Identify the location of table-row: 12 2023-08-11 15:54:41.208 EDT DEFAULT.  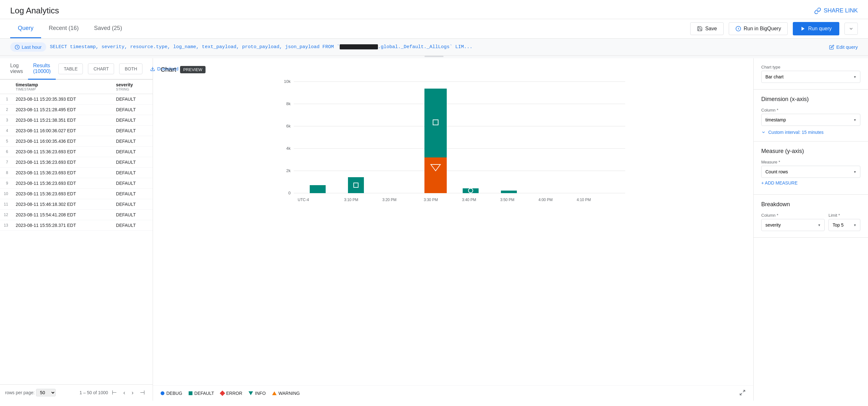
(76, 215).